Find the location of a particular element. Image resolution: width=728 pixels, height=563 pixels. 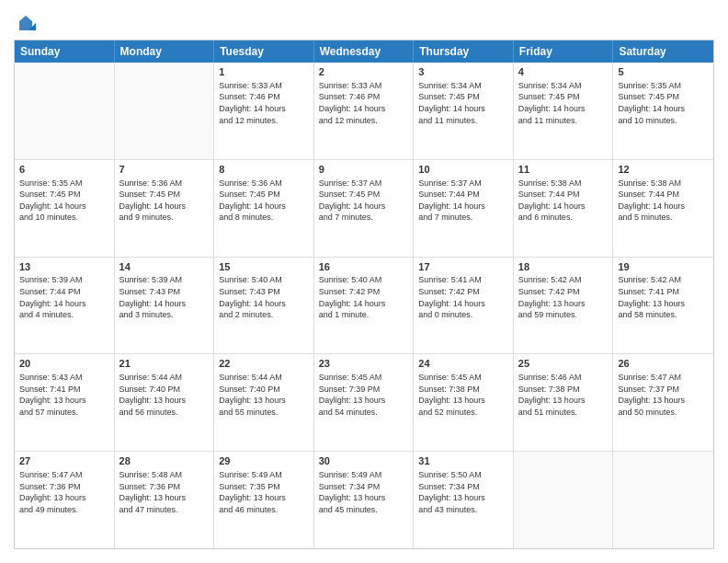

calendar-cell: 21Sunrise: 5:44 AM Sunset: 7:40 PM Dayli… is located at coordinates (165, 403).